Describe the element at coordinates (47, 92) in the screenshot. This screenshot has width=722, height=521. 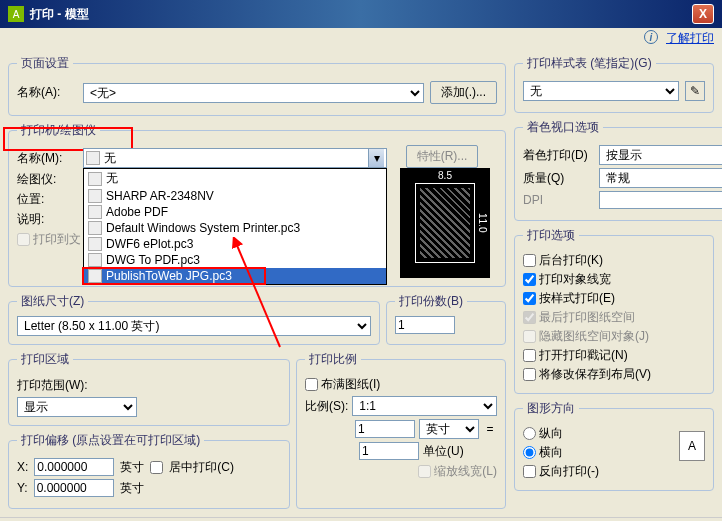
I see `pageset-name-label: 名称(A):` at that location.